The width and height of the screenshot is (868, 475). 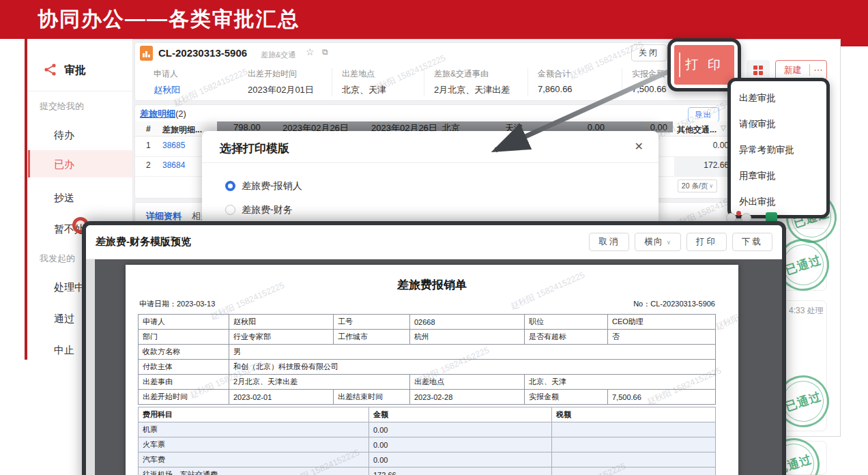 I want to click on row-id-link: 38684, so click(x=173, y=165).